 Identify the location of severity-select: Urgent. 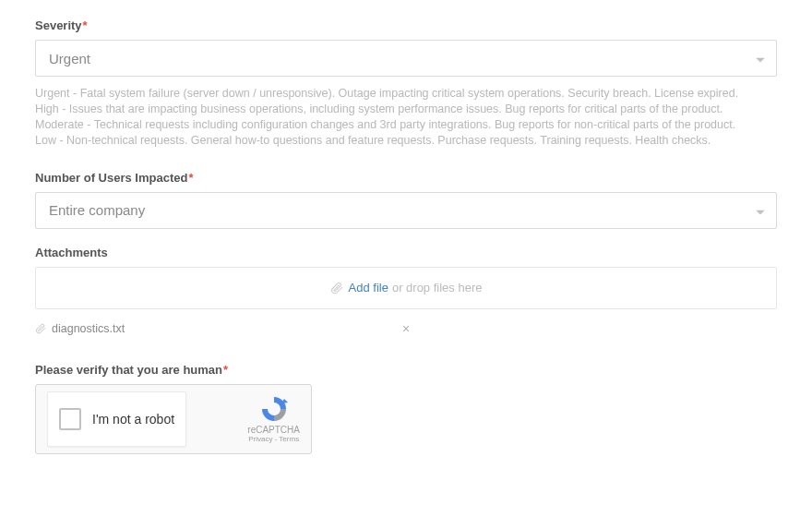
(406, 58).